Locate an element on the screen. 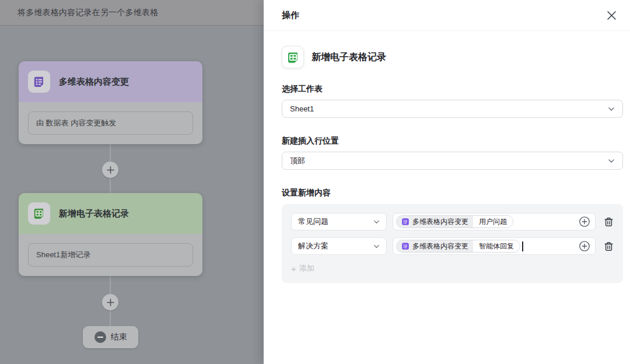  node-sheet-action: 新增电子表格记录 Sheet1新增记录 is located at coordinates (111, 235).